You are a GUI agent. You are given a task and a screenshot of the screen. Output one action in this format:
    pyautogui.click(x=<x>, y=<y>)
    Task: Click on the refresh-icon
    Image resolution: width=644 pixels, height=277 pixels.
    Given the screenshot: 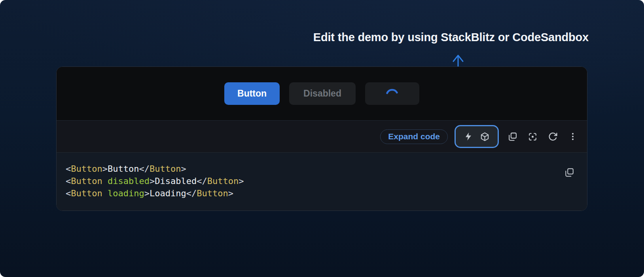 What is the action you would take?
    pyautogui.click(x=553, y=137)
    